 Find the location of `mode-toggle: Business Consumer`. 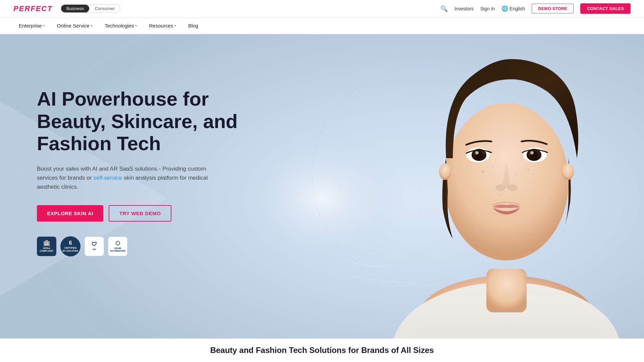

mode-toggle: Business Consumer is located at coordinates (91, 9).